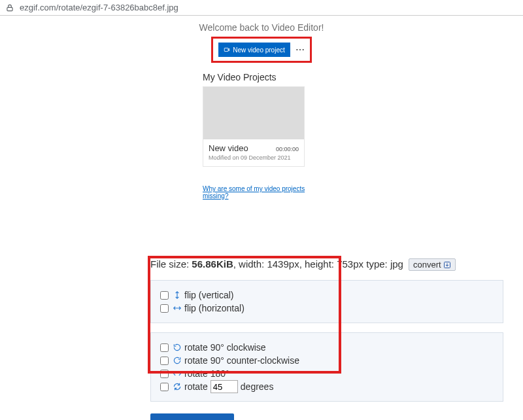 The width and height of the screenshot is (523, 420). What do you see at coordinates (262, 192) in the screenshot?
I see `missing-projects-link: Why are some of my video projects missin…` at bounding box center [262, 192].